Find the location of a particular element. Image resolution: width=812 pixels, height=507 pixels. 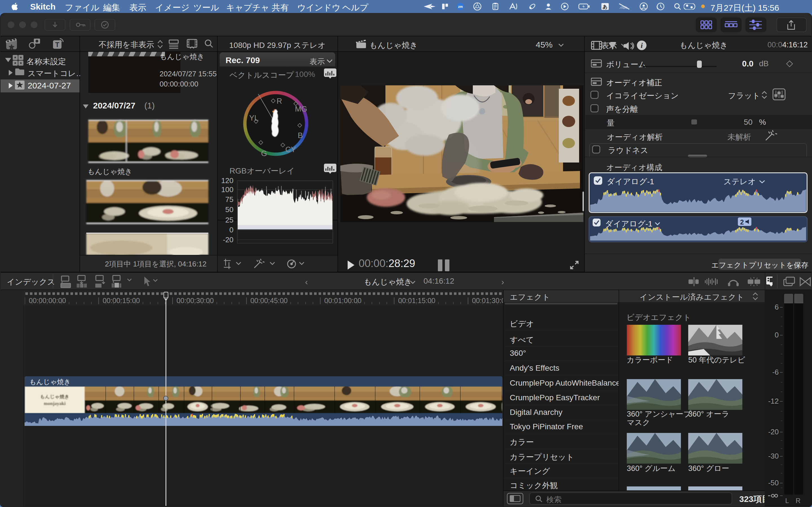

svg-text: 00:01:00:00 is located at coordinates (343, 300).